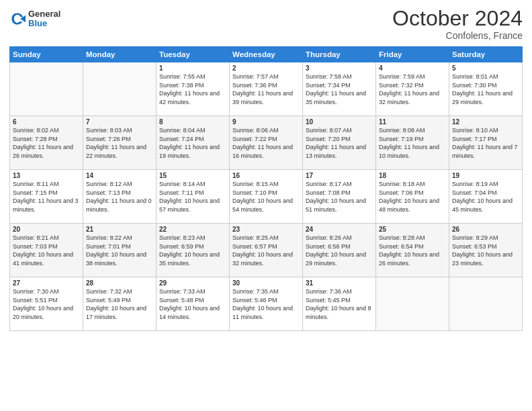 Image resolution: width=532 pixels, height=411 pixels. Describe the element at coordinates (266, 250) in the screenshot. I see `calendar-cell: 23Sunrise: 8:25 AMSunset: 6:57 PMDayligh…` at that location.